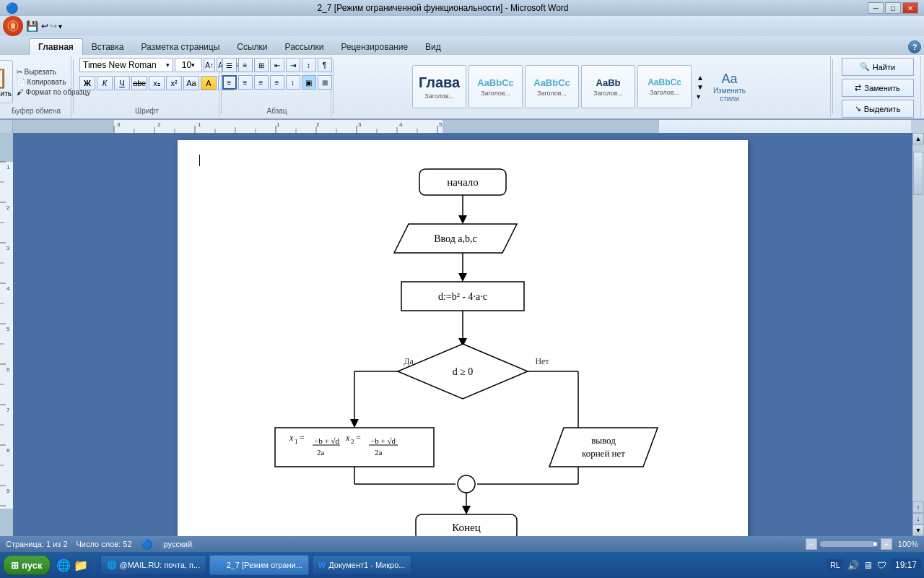  What do you see at coordinates (325, 65) in the screenshot?
I see `pilcrow-btn: ¶` at bounding box center [325, 65].